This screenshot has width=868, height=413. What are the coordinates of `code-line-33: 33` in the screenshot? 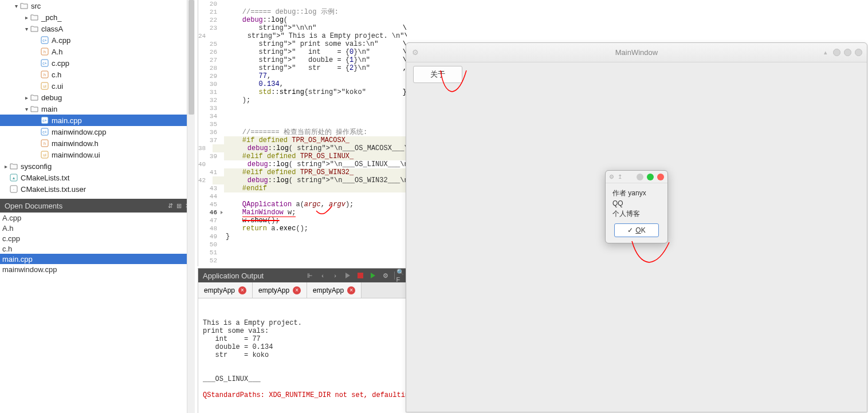 It's located at (303, 108).